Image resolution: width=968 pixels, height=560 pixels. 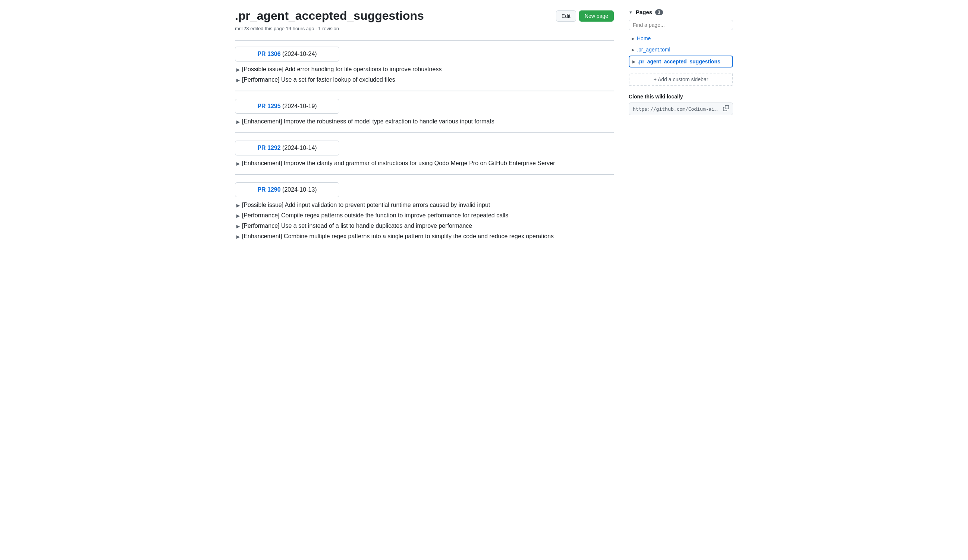 What do you see at coordinates (424, 154) in the screenshot?
I see `pr-section-pr1292: PR 1292 (2024-10-14)▶[Enhancement] Impro…` at bounding box center [424, 154].